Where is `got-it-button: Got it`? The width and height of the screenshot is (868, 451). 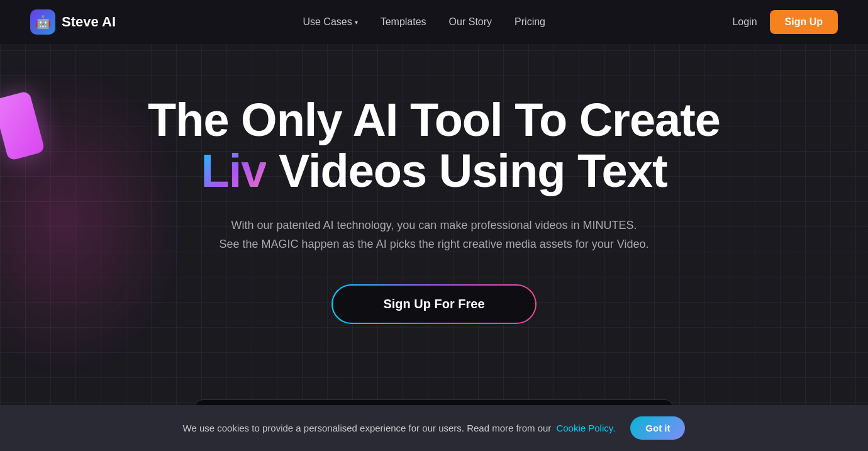 got-it-button: Got it is located at coordinates (658, 428).